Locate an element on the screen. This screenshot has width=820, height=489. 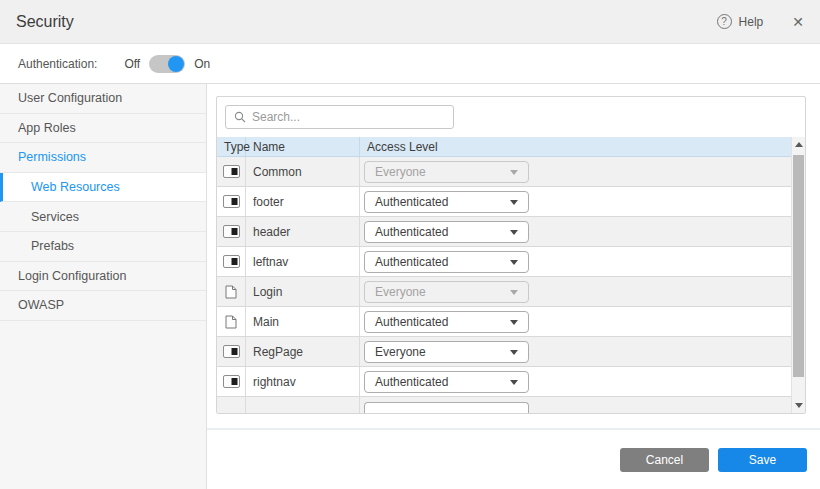
column-header-type: Type is located at coordinates (232, 146).